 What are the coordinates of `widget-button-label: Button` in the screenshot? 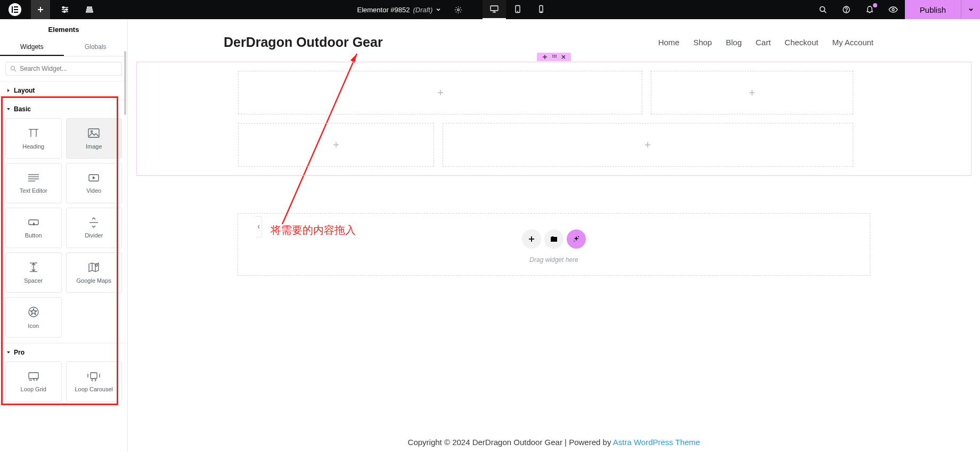 It's located at (34, 235).